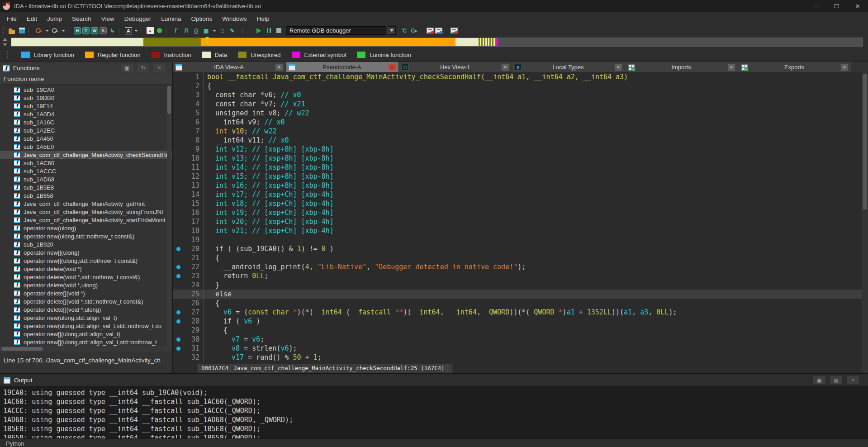  I want to click on tab-pseudocode-a: Pseudocode-A×, so click(342, 67).